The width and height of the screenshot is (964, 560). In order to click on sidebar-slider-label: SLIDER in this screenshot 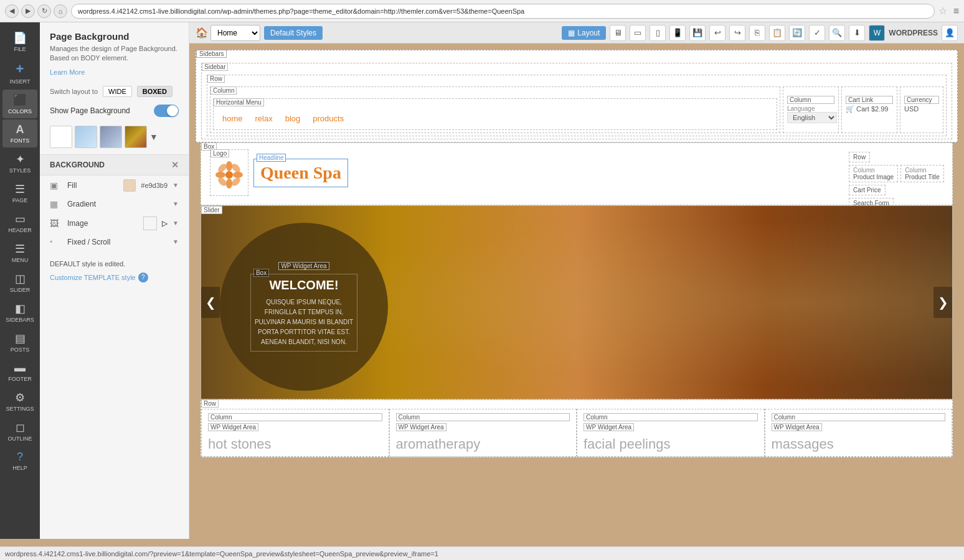, I will do `click(20, 290)`.